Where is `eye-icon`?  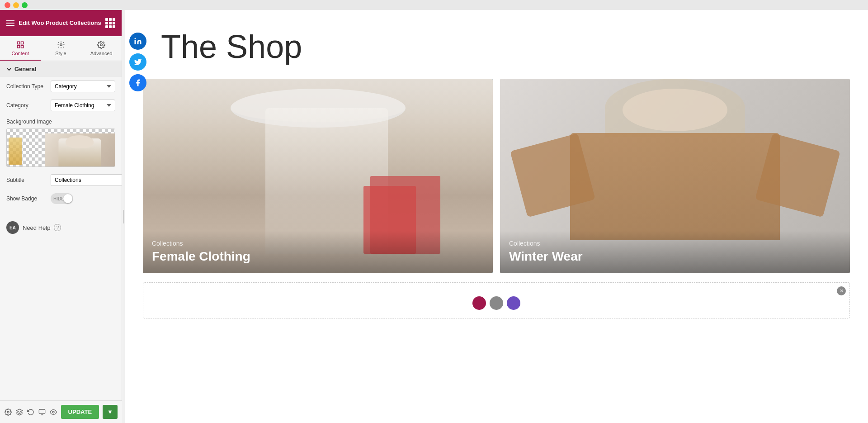
eye-icon is located at coordinates (53, 412).